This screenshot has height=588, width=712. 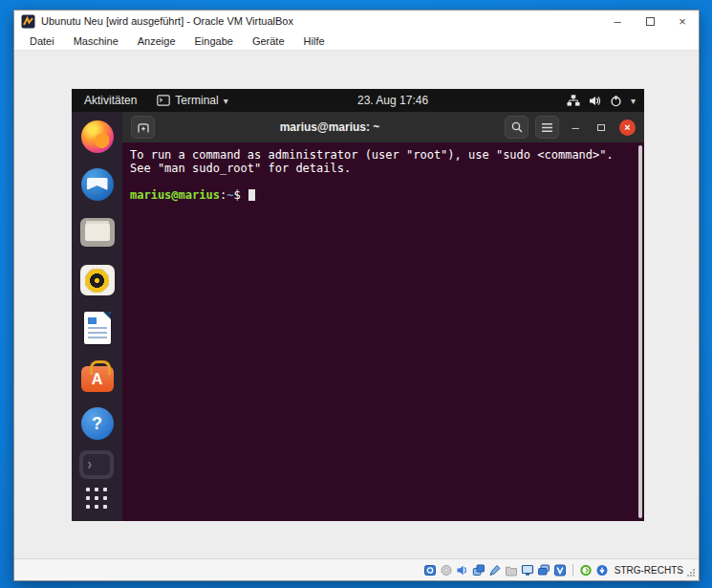 What do you see at coordinates (650, 21) in the screenshot?
I see `host-maximize-button` at bounding box center [650, 21].